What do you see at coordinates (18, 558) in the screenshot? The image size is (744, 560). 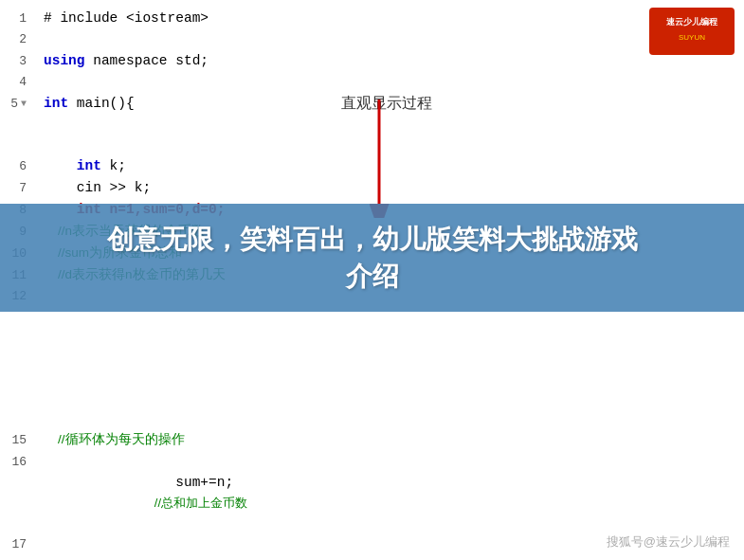 I see `line-number-18: 18` at bounding box center [18, 558].